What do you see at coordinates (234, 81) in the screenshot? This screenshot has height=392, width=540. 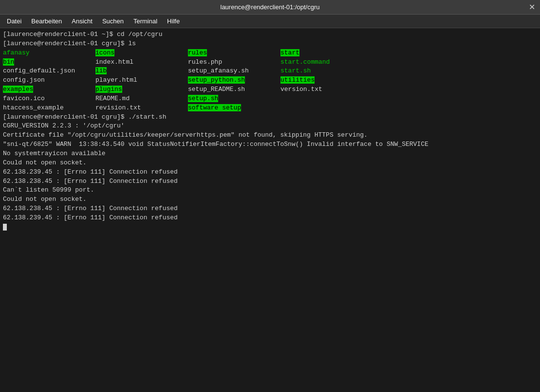 I see `ls-item: setup_python.sh` at bounding box center [234, 81].